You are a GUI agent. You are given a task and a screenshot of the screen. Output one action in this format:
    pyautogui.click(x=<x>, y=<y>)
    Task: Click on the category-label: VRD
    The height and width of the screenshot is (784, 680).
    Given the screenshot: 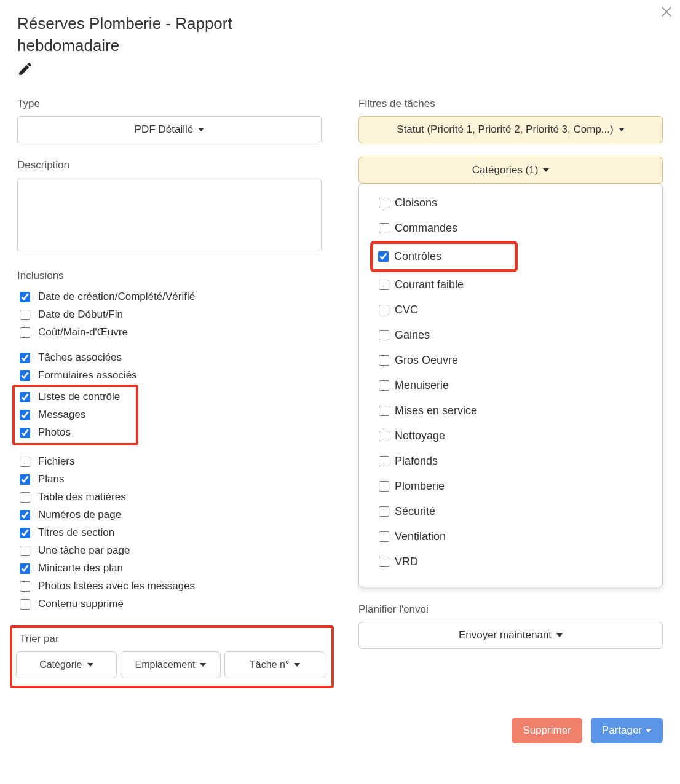 What is the action you would take?
    pyautogui.click(x=406, y=562)
    